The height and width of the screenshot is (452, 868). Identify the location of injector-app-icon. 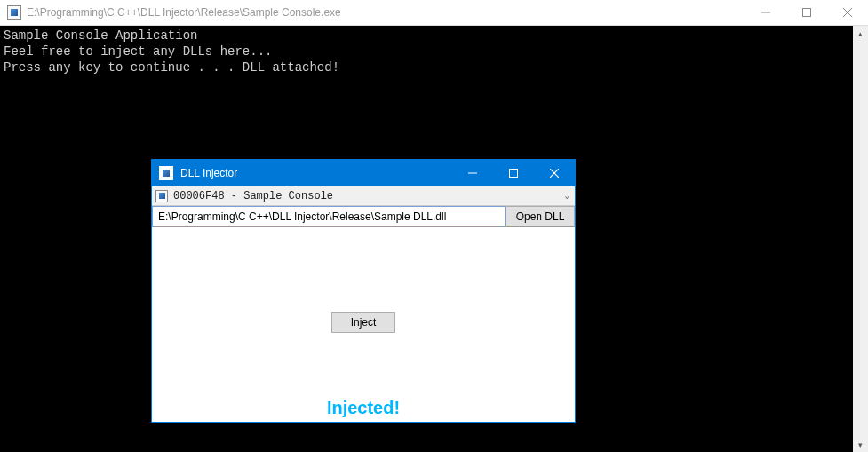
(166, 173).